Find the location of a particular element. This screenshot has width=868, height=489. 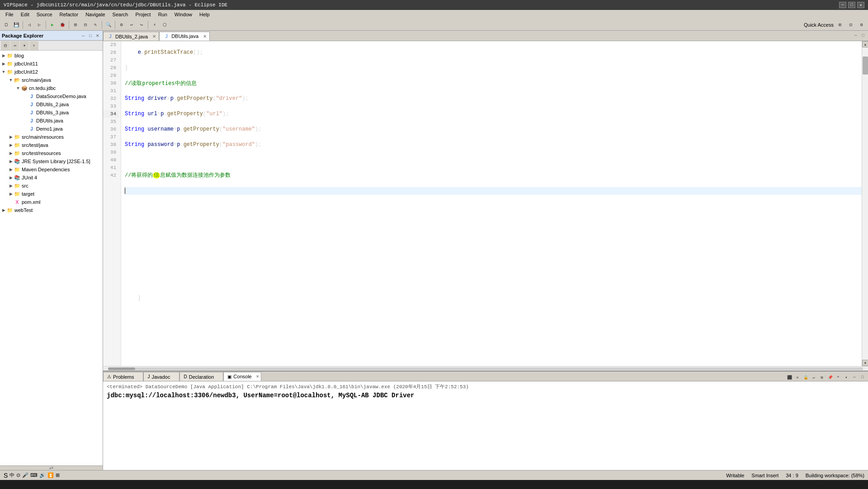

toolbar-btn-4: ⚙ is located at coordinates (122, 25).